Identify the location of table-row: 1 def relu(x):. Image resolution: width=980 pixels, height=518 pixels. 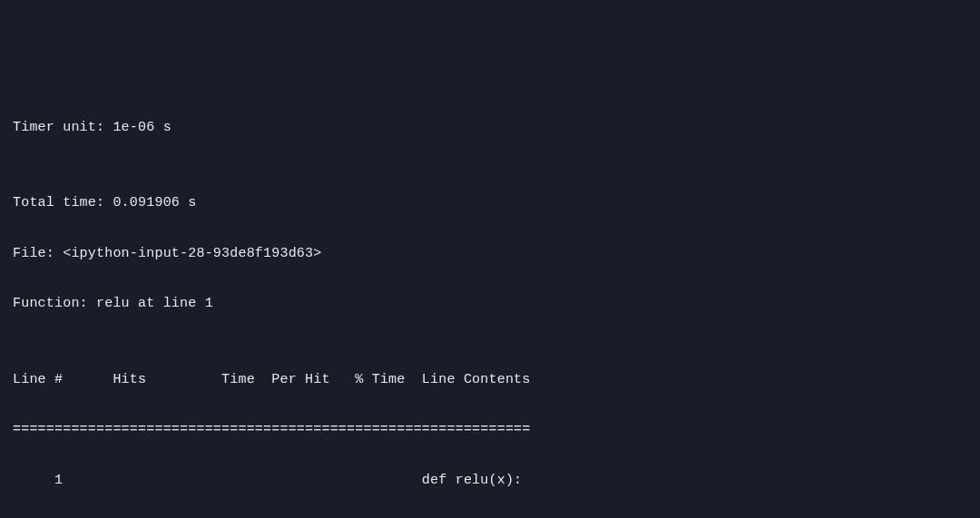
(490, 481).